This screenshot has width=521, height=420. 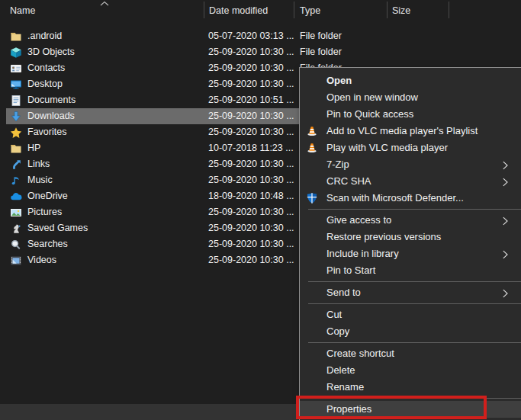 I want to click on file-name: Saved Games, so click(x=58, y=229).